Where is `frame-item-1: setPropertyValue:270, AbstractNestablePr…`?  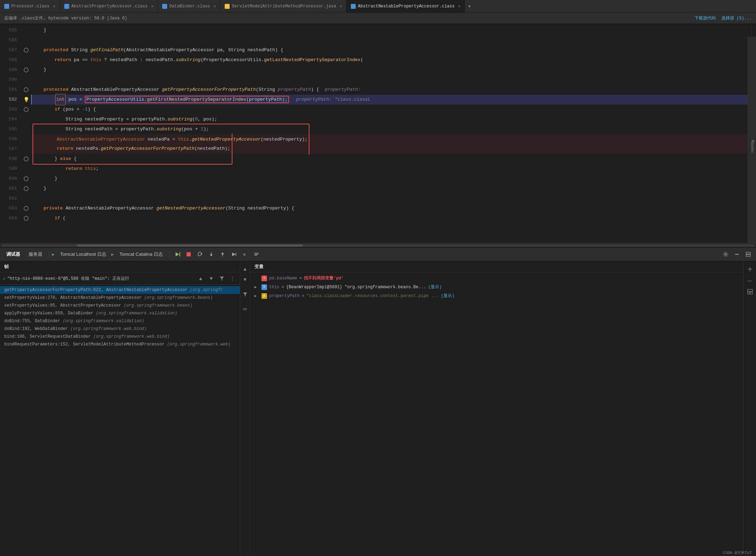
frame-item-1: setPropertyValue:270, AbstractNestablePr… is located at coordinates (120, 298).